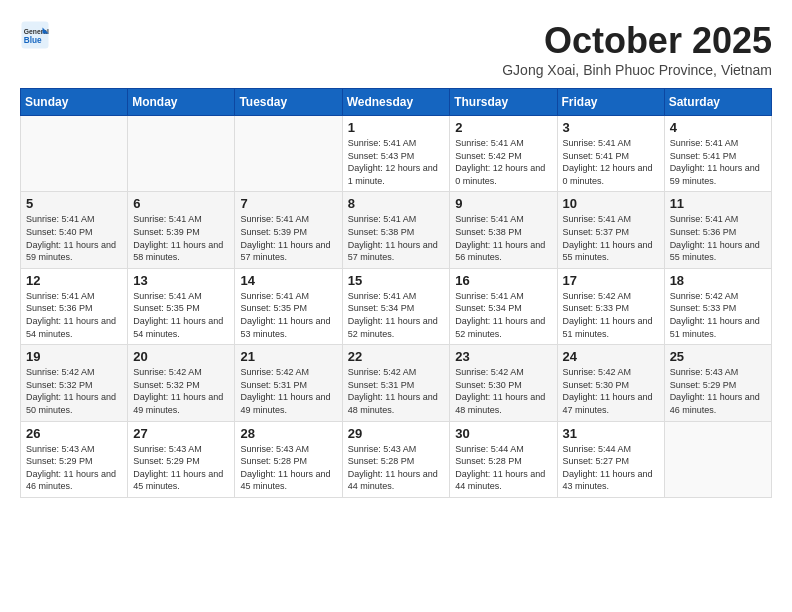 The height and width of the screenshot is (612, 792). Describe the element at coordinates (396, 383) in the screenshot. I see `calendar-cell: 22Sunrise: 5:42 AM Sunset: 5:31 PM Dayli…` at that location.